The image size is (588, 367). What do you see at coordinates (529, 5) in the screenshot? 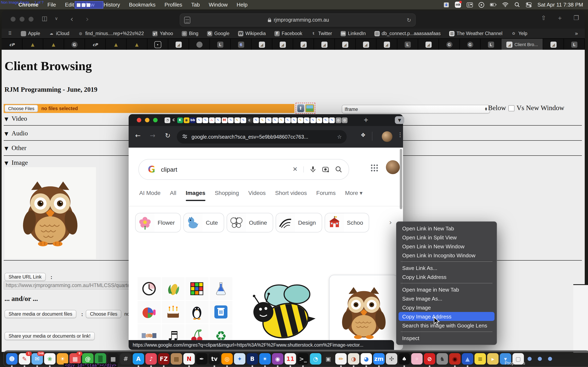
I see `control-center-icon` at bounding box center [529, 5].